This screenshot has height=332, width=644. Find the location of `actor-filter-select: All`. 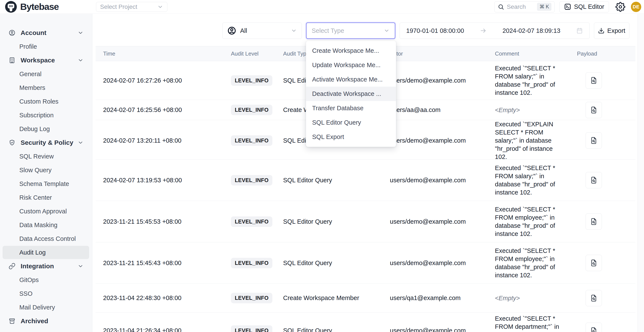

actor-filter-select: All is located at coordinates (262, 31).